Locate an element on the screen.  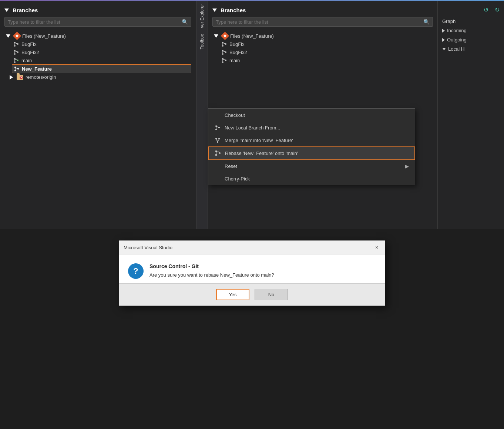
left-root-label: Files (New_Feature) is located at coordinates (44, 36).